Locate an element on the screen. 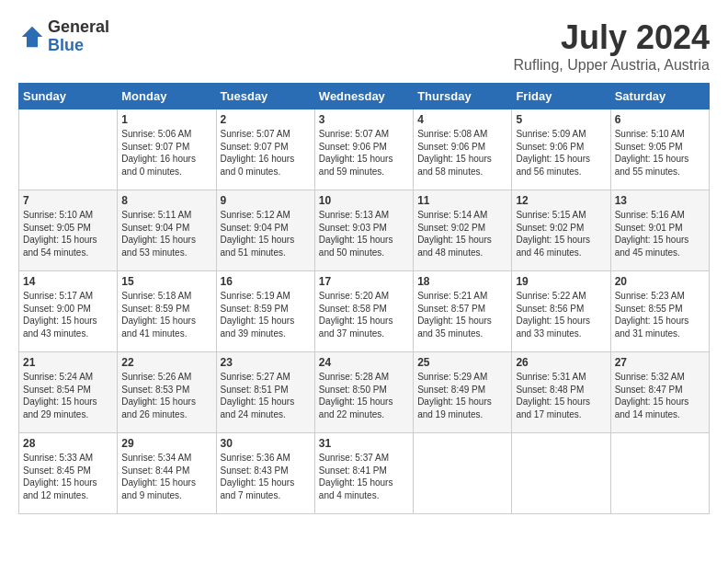 This screenshot has height=563, width=728. day-number: 14 is located at coordinates (68, 282).